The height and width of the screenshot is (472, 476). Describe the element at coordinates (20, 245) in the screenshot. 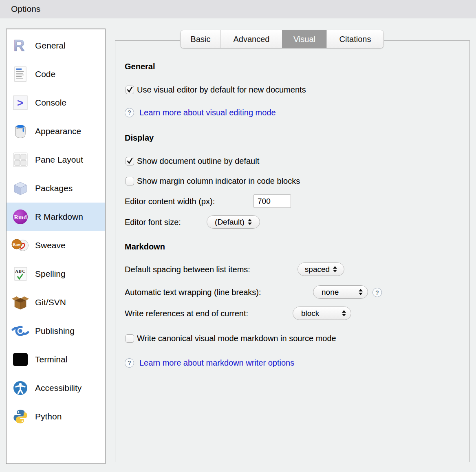

I see `sweave-rnw-pdf-icon: Rnw` at that location.